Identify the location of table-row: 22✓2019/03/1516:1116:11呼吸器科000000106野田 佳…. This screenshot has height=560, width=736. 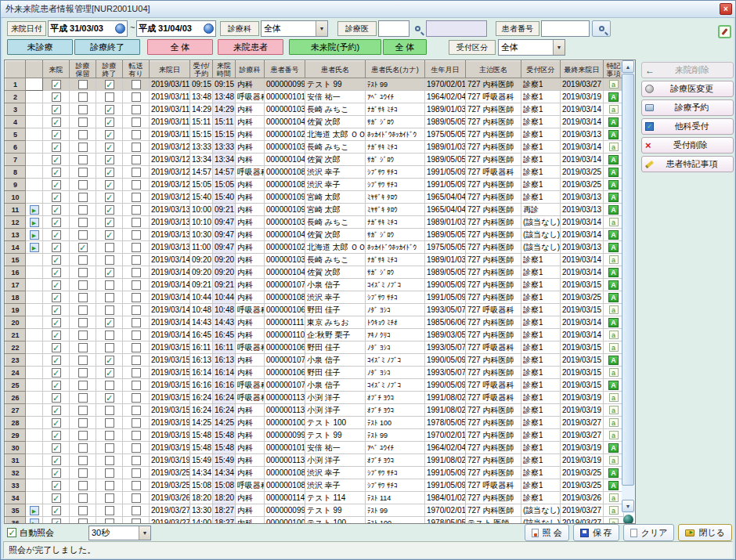
(315, 348).